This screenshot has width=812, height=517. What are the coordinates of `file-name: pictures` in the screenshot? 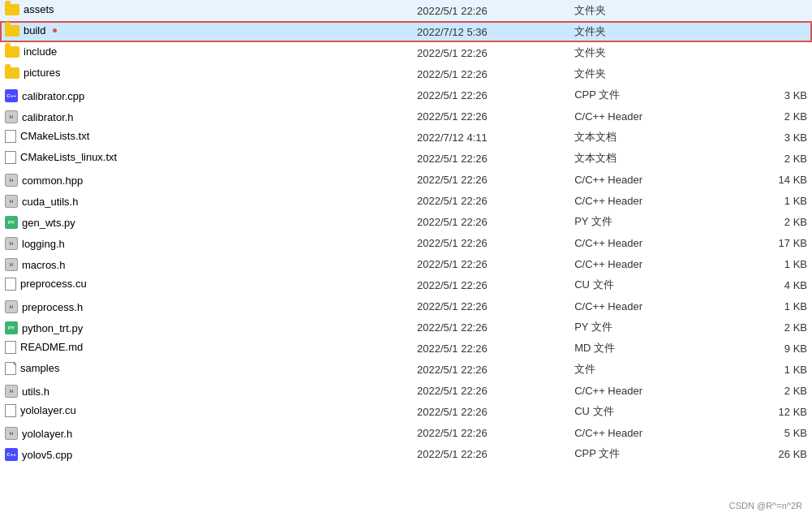 It's located at (42, 73).